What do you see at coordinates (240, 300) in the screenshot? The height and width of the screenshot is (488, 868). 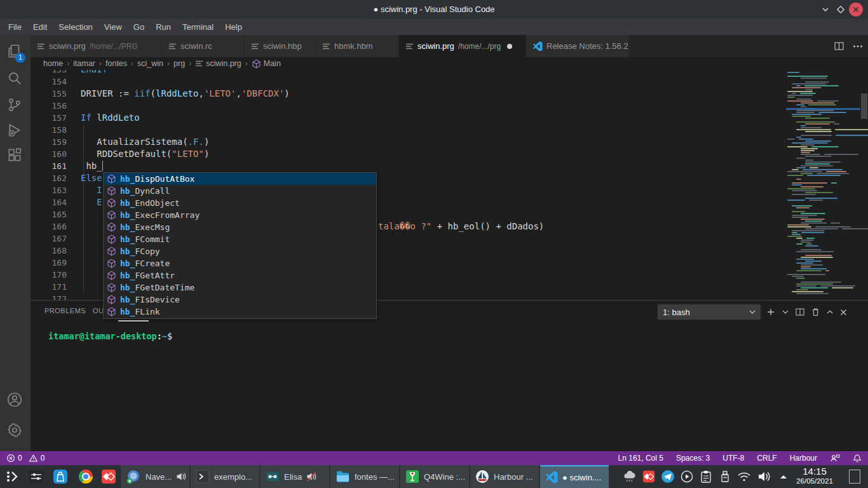 I see `suggest-item-hb_FIsDevice: hb_FIsDevice` at bounding box center [240, 300].